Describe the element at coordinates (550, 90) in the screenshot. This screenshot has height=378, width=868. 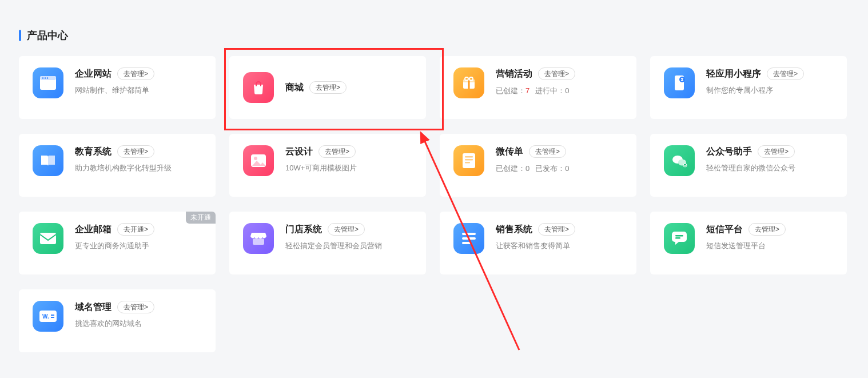
I see `running-label: 进行中：` at that location.